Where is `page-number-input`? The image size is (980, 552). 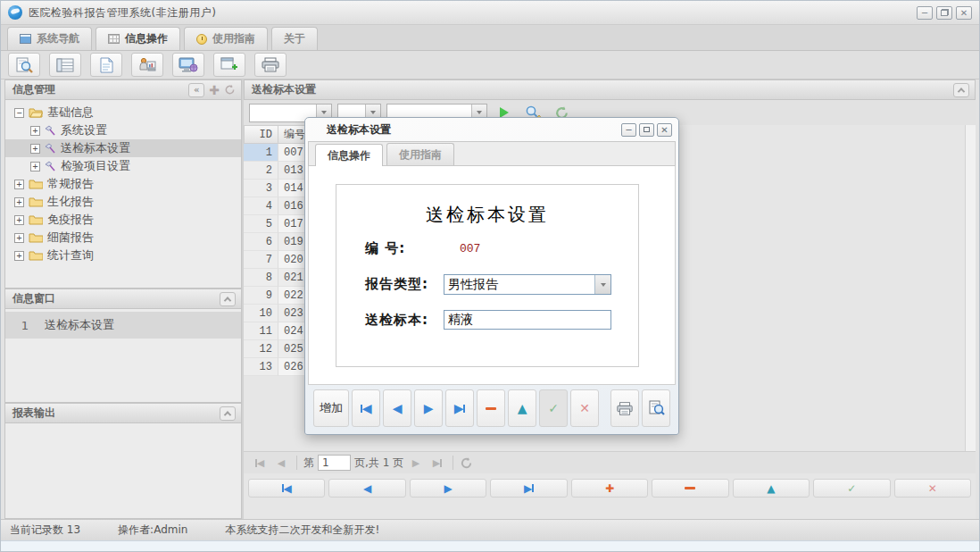
page-number-input is located at coordinates (334, 463).